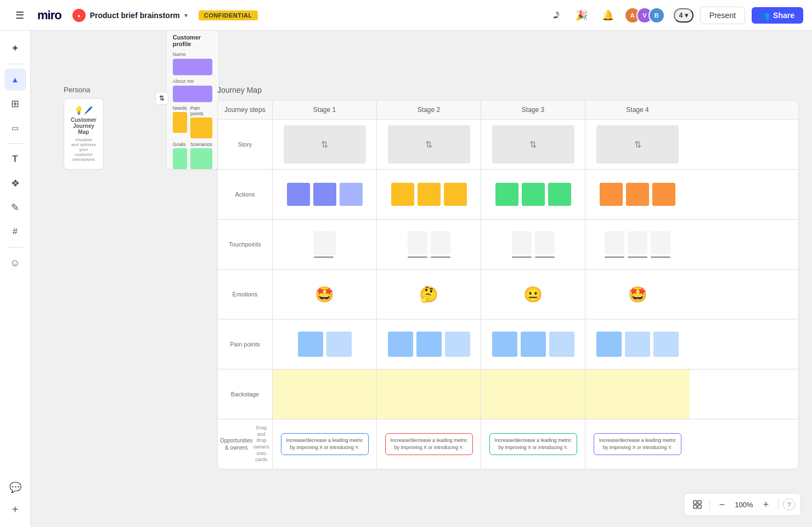 The height and width of the screenshot is (527, 812). Describe the element at coordinates (15, 232) in the screenshot. I see `frame-button: #` at that location.